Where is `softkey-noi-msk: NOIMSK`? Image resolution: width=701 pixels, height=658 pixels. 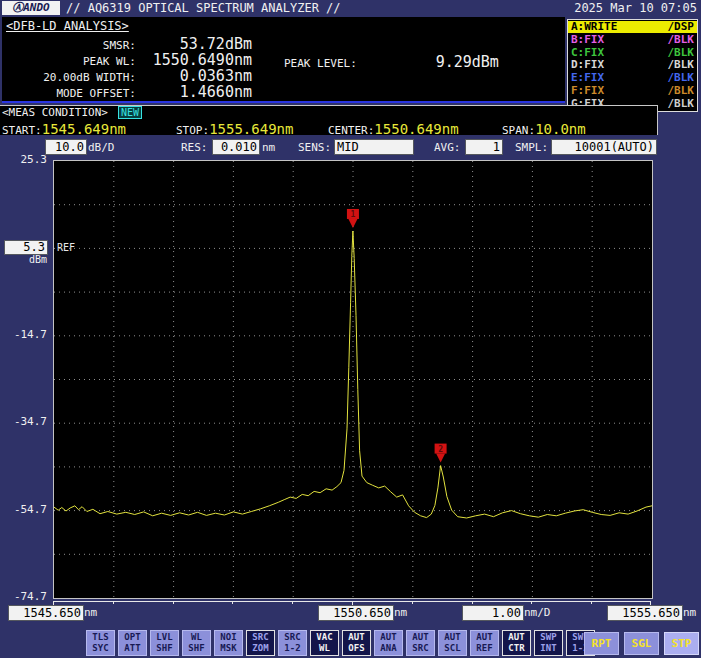
softkey-noi-msk: NOIMSK is located at coordinates (228, 643).